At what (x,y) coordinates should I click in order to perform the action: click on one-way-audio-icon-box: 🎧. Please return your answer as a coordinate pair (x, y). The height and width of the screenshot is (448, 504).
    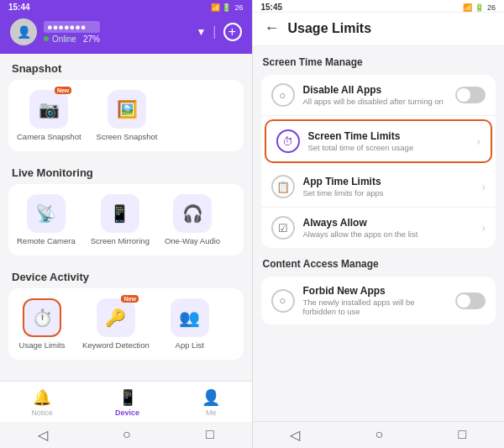
    Looking at the image, I should click on (192, 213).